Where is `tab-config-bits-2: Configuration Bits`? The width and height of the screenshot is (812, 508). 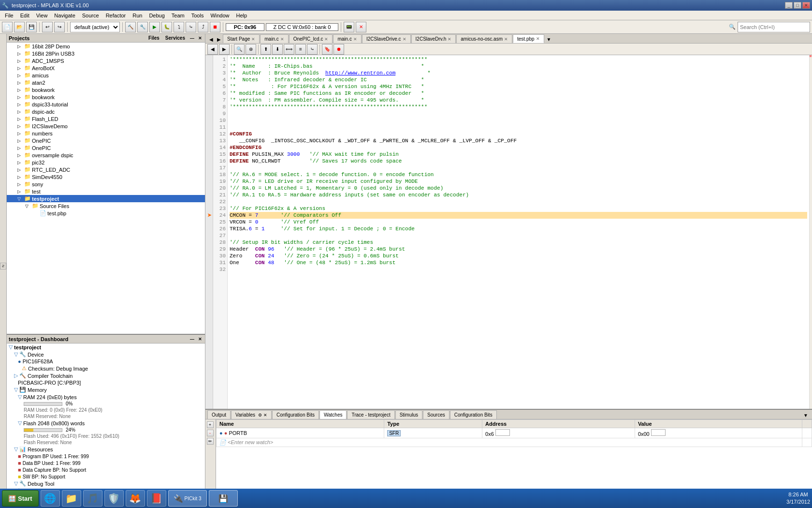 tab-config-bits-2: Configuration Bits is located at coordinates (474, 415).